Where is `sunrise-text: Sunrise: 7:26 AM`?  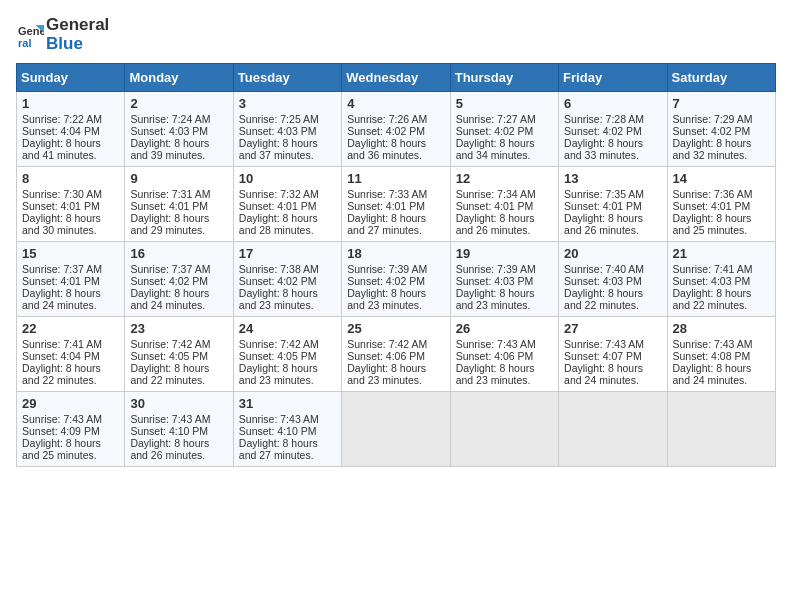
sunrise-text: Sunrise: 7:26 AM is located at coordinates (387, 119).